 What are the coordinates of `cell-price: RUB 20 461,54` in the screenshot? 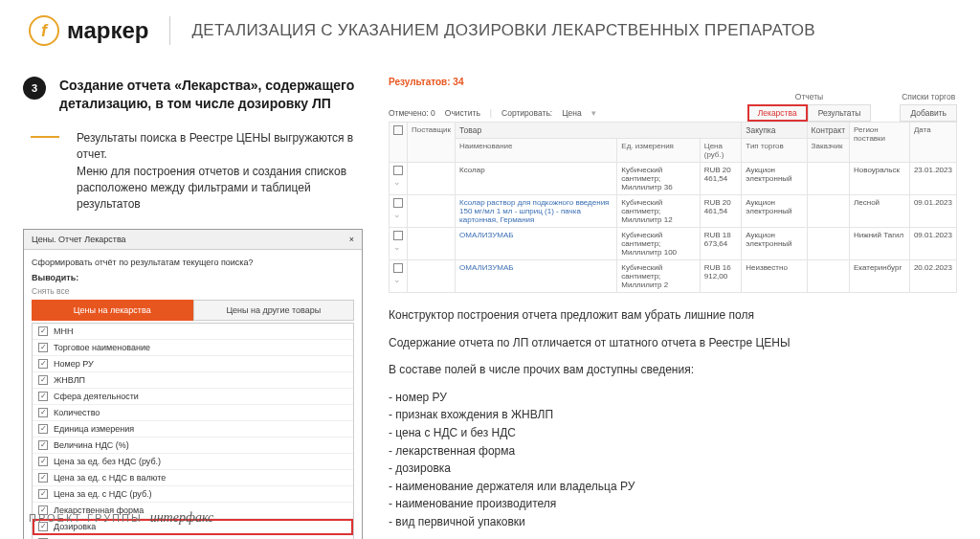 It's located at (721, 212).